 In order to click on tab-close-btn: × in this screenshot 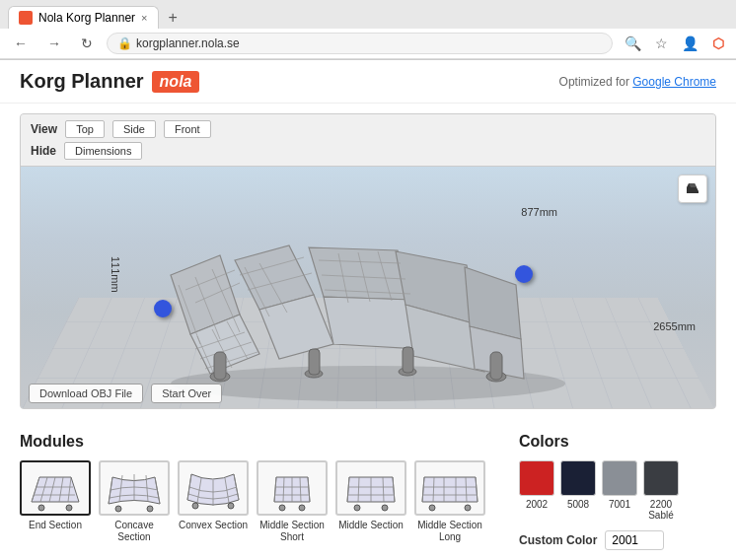, I will do `click(144, 18)`.